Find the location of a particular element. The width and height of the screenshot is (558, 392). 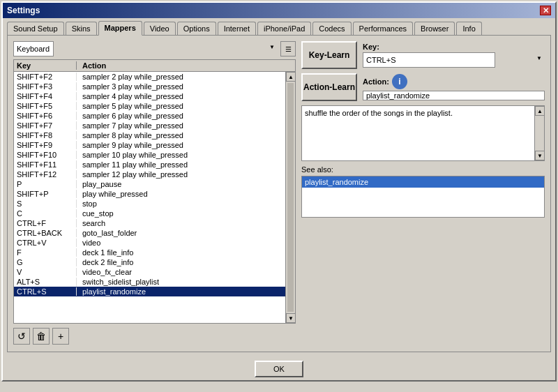

row-action: search is located at coordinates (181, 223).